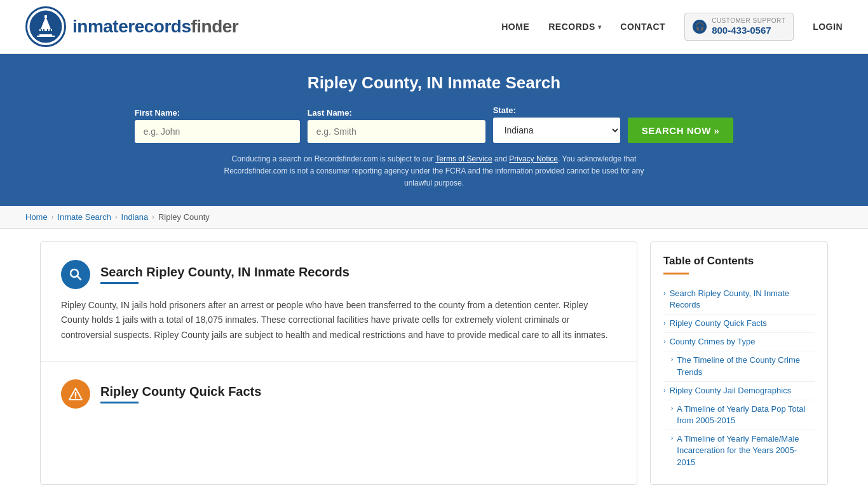 The image size is (868, 488). What do you see at coordinates (339, 320) in the screenshot?
I see `section1-text: Ripley County, IN jails hold prisoners a…` at bounding box center [339, 320].